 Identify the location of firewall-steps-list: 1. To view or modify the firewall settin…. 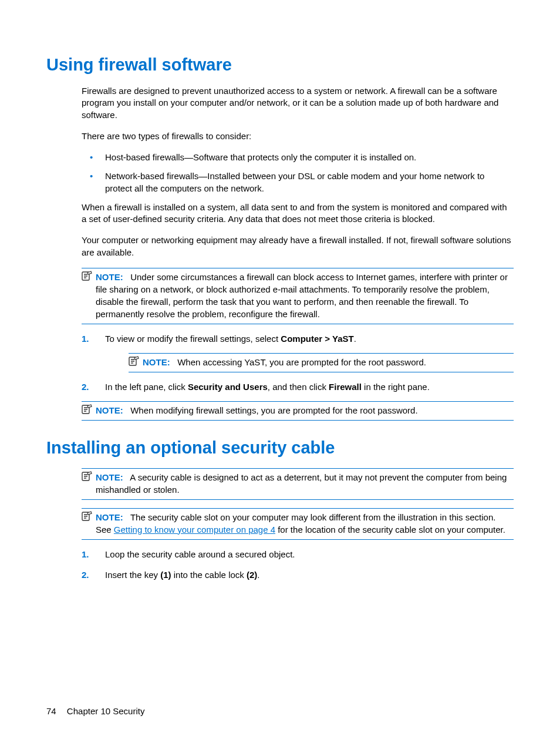
(298, 363).